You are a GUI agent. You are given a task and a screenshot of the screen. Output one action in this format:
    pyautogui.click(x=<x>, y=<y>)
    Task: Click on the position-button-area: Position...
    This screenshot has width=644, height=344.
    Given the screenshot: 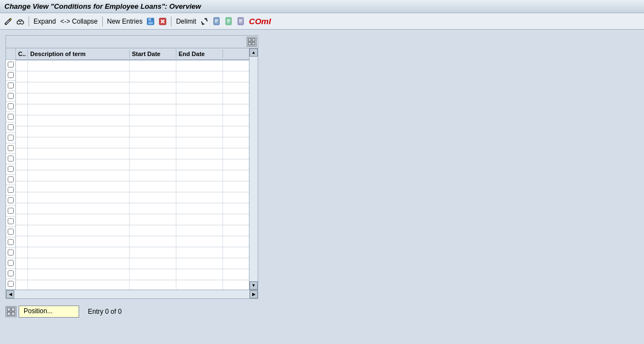 What is the action you would take?
    pyautogui.click(x=42, y=312)
    